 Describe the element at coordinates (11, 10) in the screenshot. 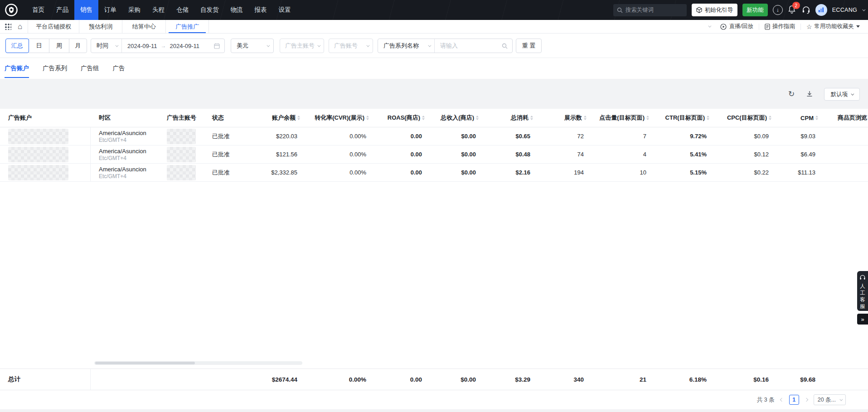

I see `brand-logo` at that location.